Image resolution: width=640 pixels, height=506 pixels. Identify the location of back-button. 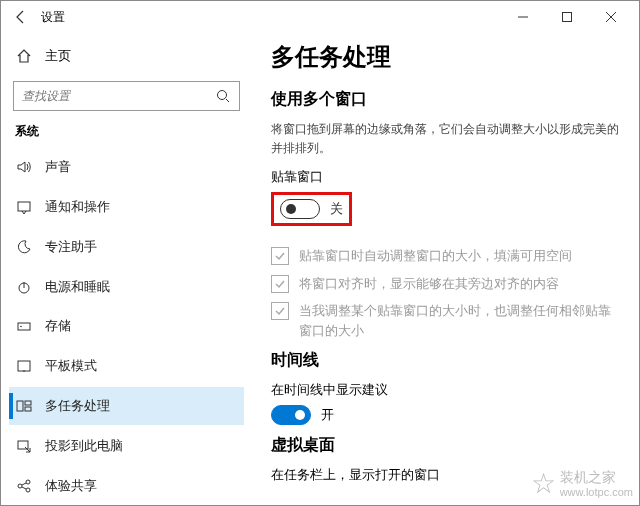
(21, 17).